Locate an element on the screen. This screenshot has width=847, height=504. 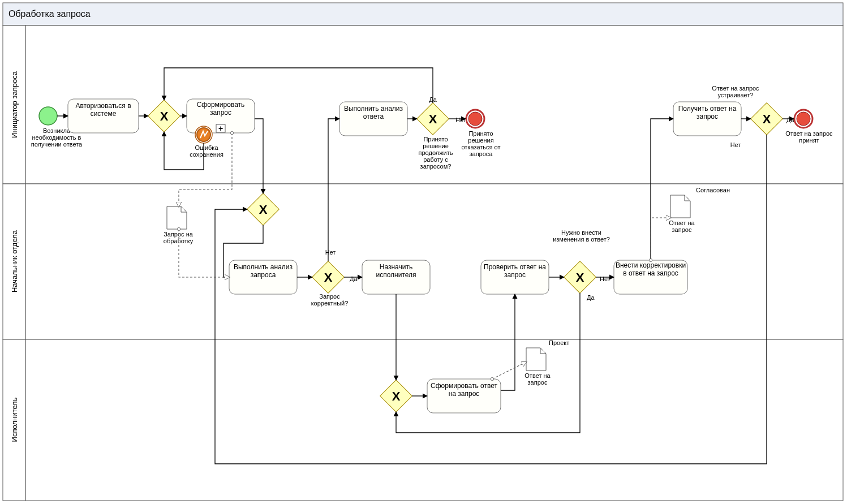
gw-changes-yes: Да is located at coordinates (591, 298).